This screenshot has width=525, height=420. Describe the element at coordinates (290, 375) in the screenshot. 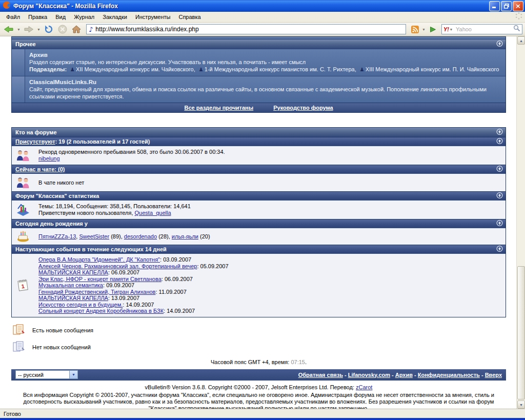

I see `footer-links: Обратная связь - Lifanovsky.com - Архив …` at that location.